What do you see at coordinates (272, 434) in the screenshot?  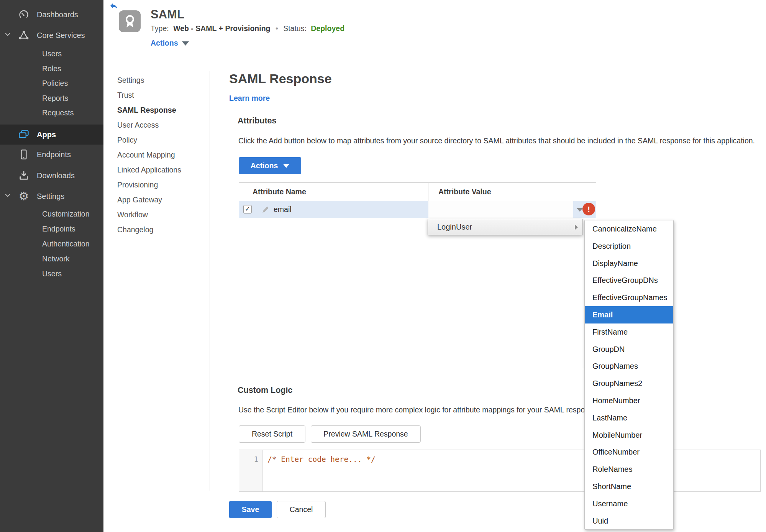 I see `reset-script-button: Reset Script` at bounding box center [272, 434].